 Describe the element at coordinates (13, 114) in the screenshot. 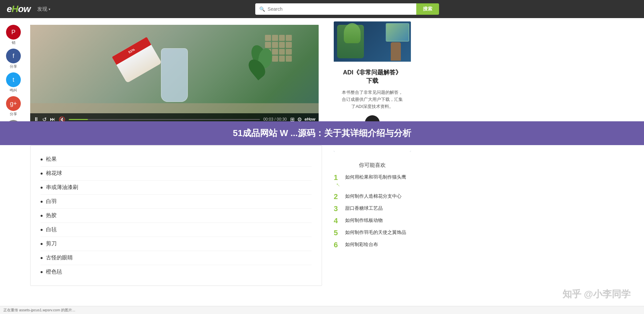

I see `google-label: 分享` at that location.